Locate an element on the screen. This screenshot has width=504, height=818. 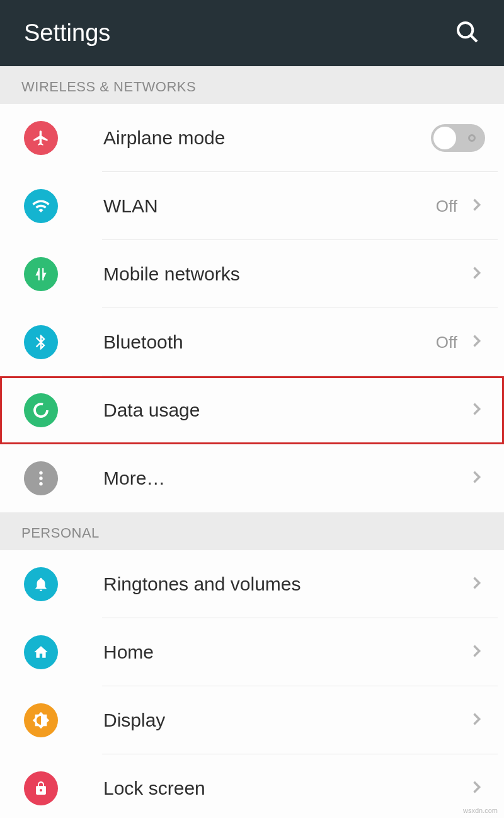
more-label: More… is located at coordinates (285, 478).